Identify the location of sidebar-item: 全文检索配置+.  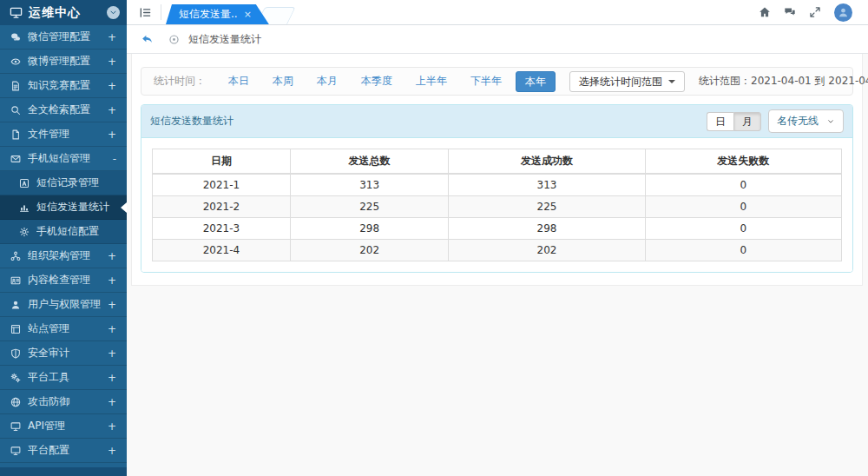
(63, 110).